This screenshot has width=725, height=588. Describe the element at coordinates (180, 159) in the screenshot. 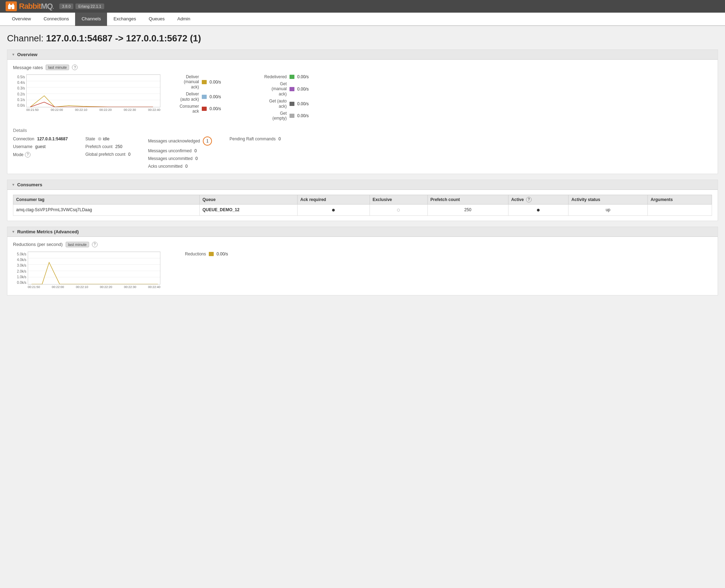

I see `msgs-uncommitted-row: Messages uncommitted 0` at that location.